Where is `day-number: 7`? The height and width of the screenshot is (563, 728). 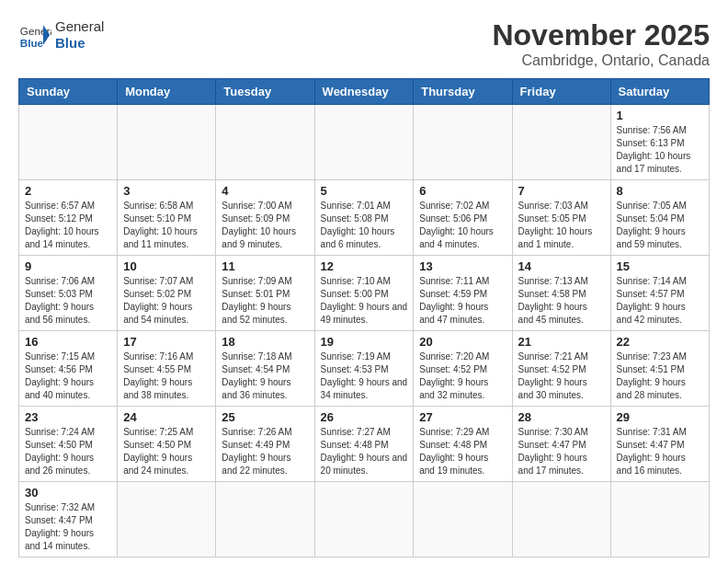
day-number: 7 is located at coordinates (562, 191).